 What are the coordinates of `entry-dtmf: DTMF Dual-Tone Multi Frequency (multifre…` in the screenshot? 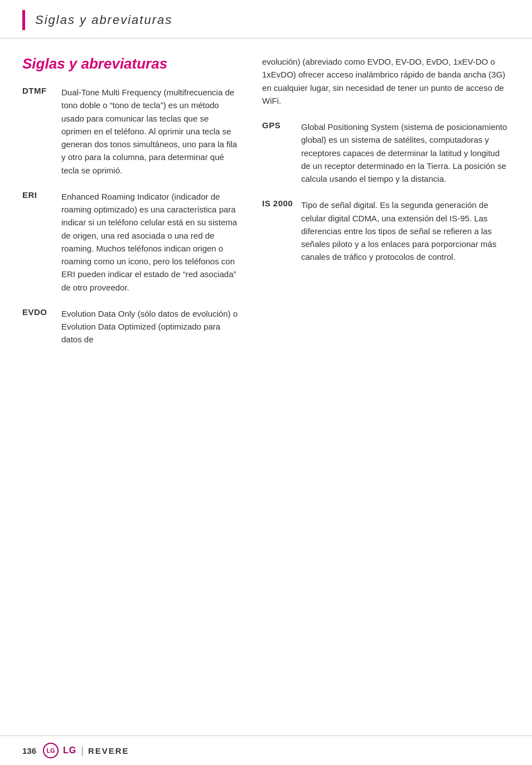 It's located at (131, 132).